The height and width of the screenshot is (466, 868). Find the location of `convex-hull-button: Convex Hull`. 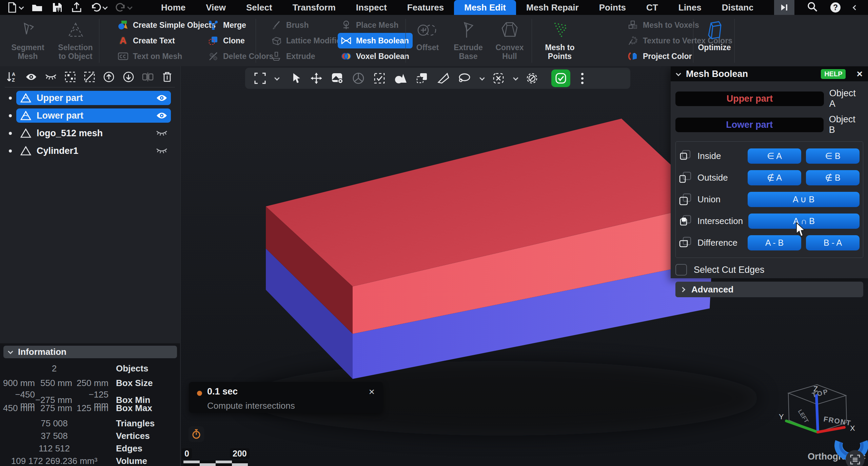

convex-hull-button: Convex Hull is located at coordinates (510, 41).